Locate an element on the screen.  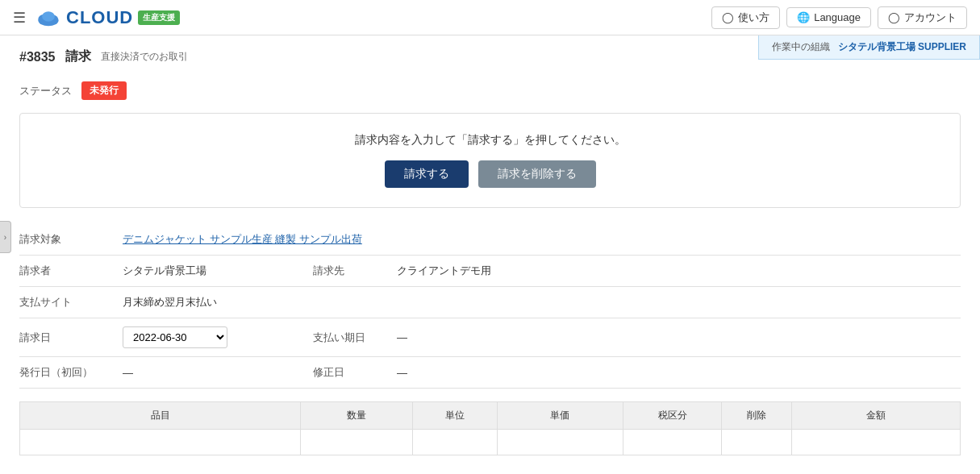
target-label: 請求対象 is located at coordinates (68, 240).